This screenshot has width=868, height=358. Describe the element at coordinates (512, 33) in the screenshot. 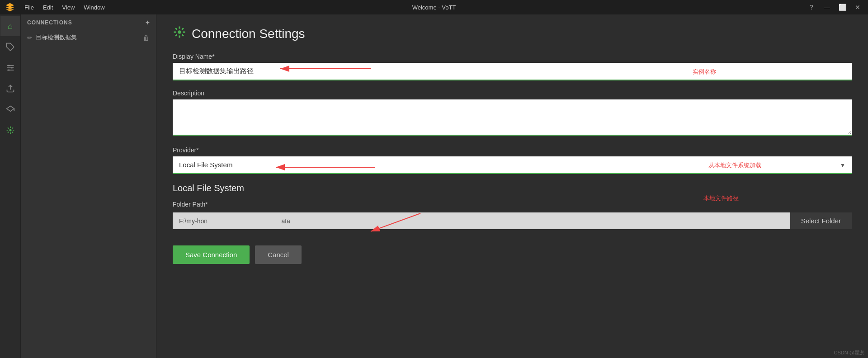

I see `page-header: Connection Settings` at that location.